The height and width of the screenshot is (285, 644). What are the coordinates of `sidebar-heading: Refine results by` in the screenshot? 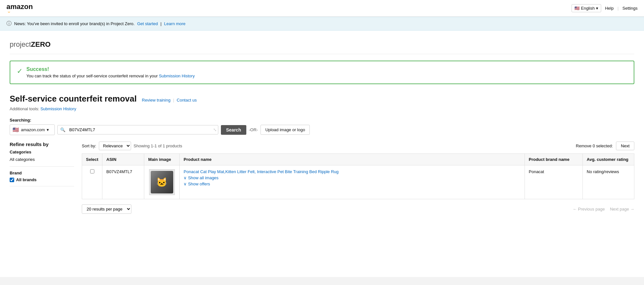 It's located at (42, 144).